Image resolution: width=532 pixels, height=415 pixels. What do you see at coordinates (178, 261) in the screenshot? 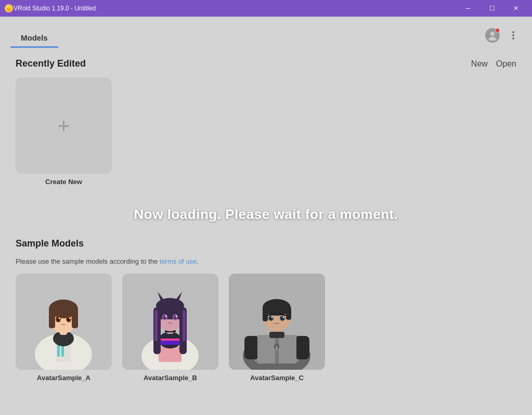
I see `terms-of-use-link: terms of use` at bounding box center [178, 261].